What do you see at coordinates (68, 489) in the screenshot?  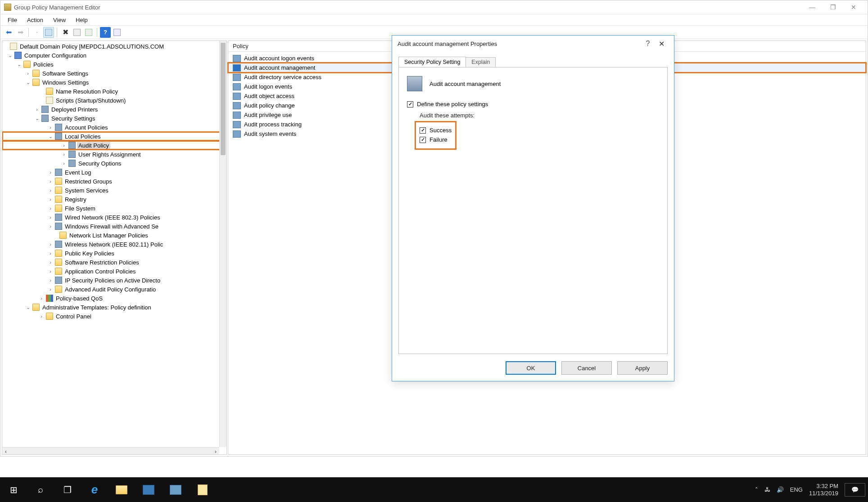 I see `task-view-button: ❐` at bounding box center [68, 489].